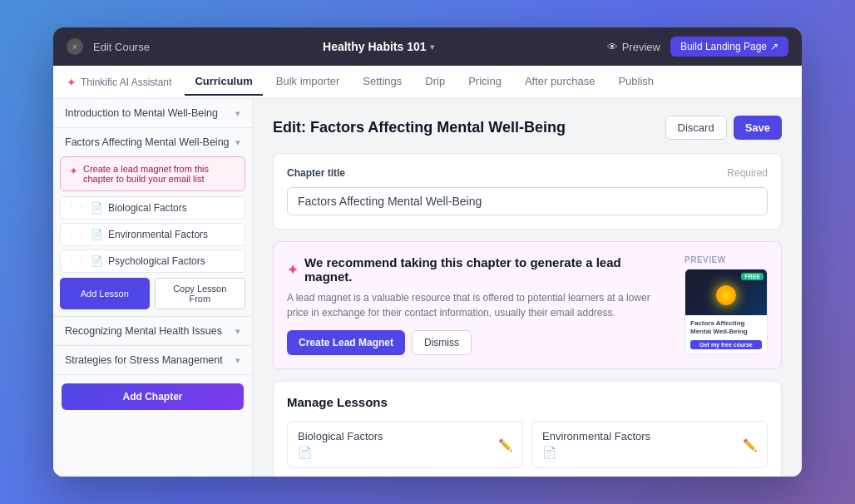 This screenshot has height=504, width=855. I want to click on chapter-2-content: ✦ Create a lead magnet from this chapter…, so click(153, 236).